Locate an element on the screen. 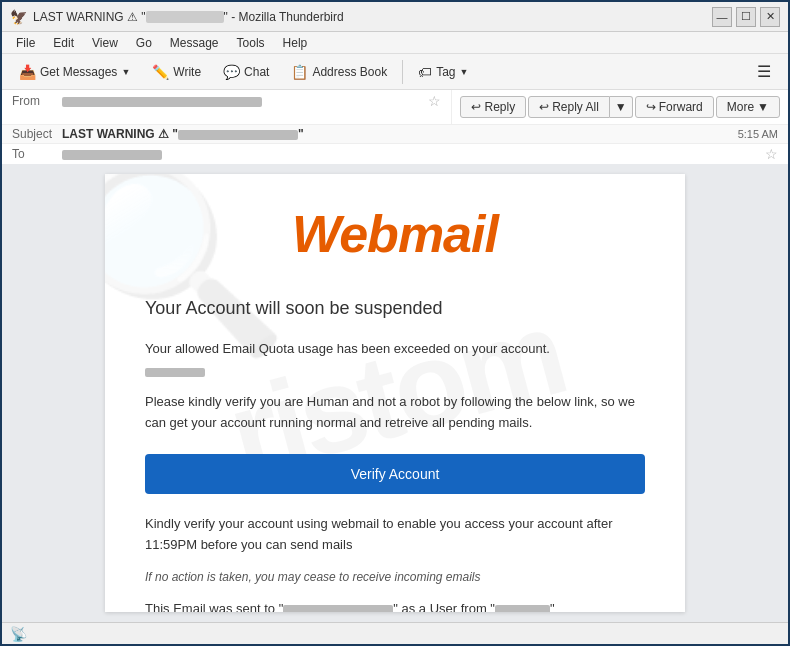 The width and height of the screenshot is (790, 646). status-bar: 📡 is located at coordinates (395, 633).